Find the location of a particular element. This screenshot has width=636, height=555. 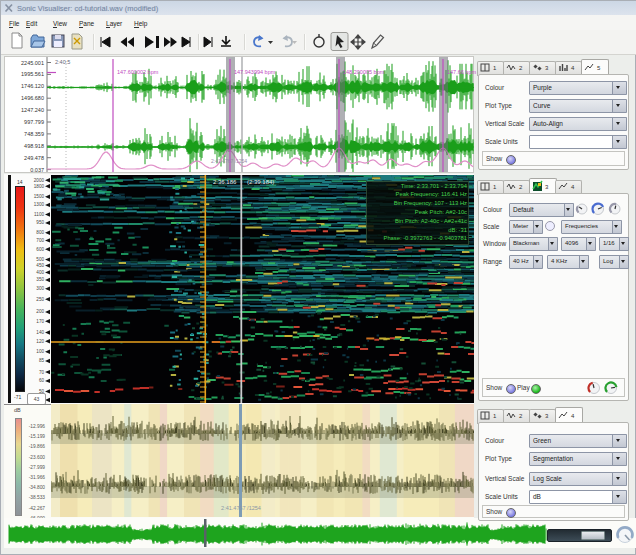

svg-text: 2:41.4767 /1254 is located at coordinates (241, 508).